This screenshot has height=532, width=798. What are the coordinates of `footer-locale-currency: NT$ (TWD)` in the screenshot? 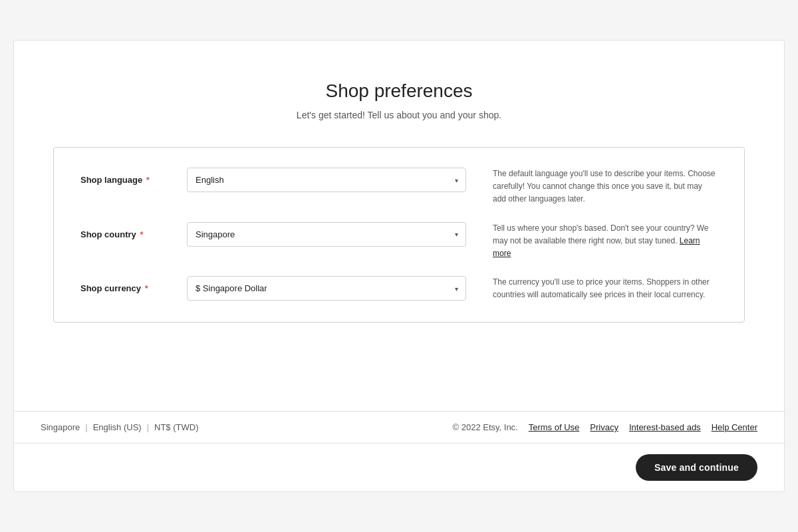 It's located at (176, 427).